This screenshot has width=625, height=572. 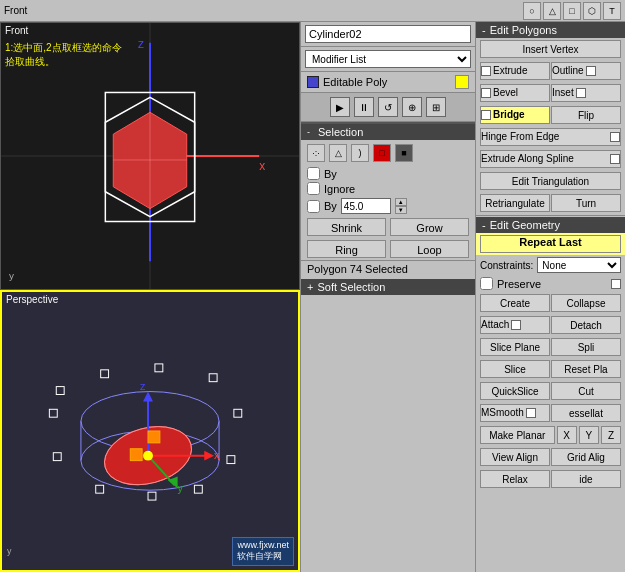 What do you see at coordinates (515, 325) in the screenshot?
I see `attach-btn: Attach` at bounding box center [515, 325].